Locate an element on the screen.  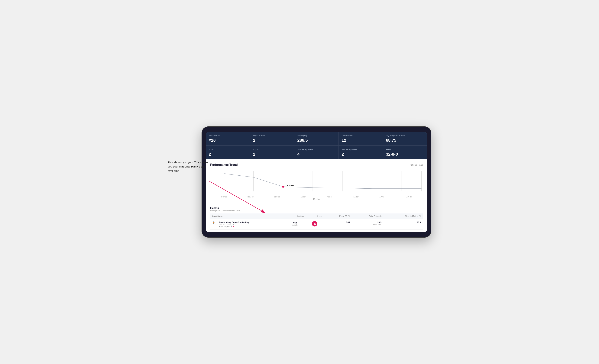
th-total-points: Total Points ⓘ is located at coordinates (368, 216).